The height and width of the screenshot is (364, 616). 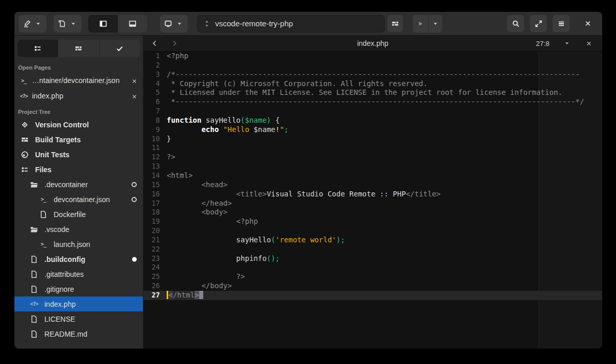 What do you see at coordinates (58, 140) in the screenshot?
I see `tree-item-label: Build Targets` at bounding box center [58, 140].